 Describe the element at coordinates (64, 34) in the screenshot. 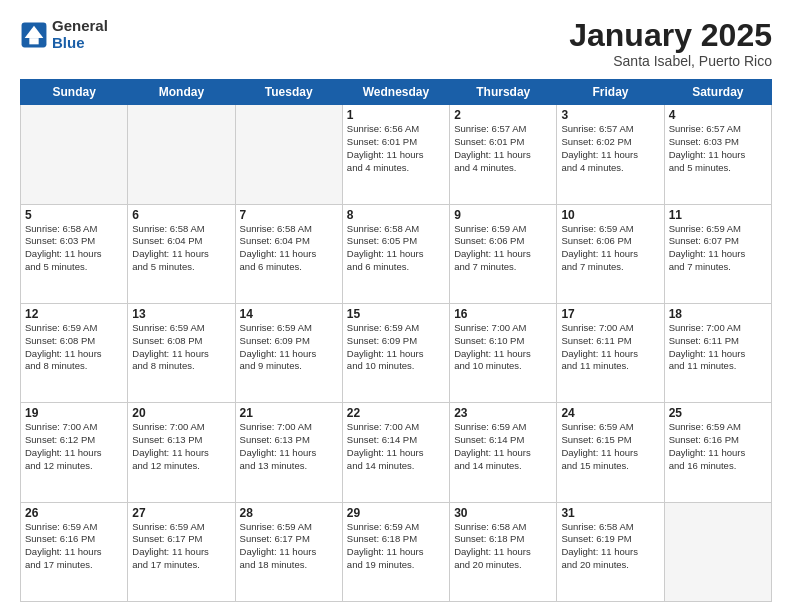

I see `logo: General Blue` at that location.